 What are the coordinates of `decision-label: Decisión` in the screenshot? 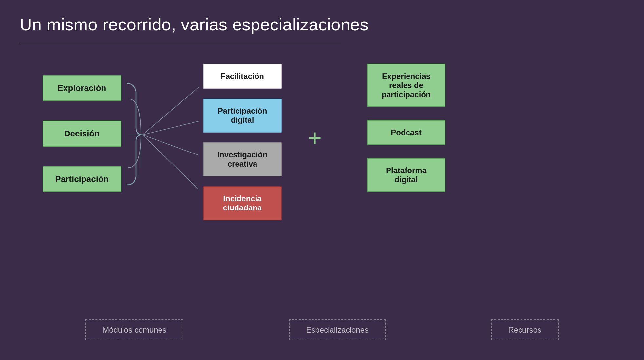 It's located at (82, 134).